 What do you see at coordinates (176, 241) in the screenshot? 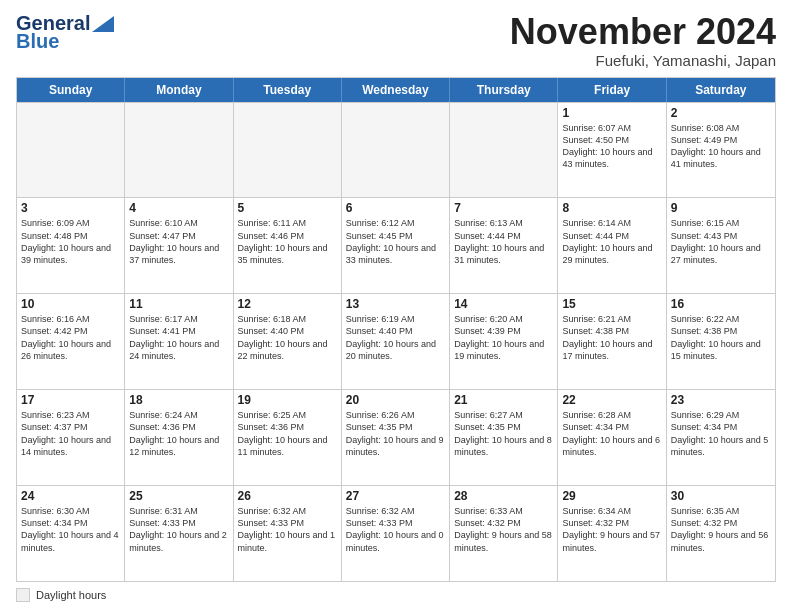
I see `day-info: Sunrise: 6:10 AM Sunset: 4:47 PM Dayligh…` at bounding box center [176, 241].